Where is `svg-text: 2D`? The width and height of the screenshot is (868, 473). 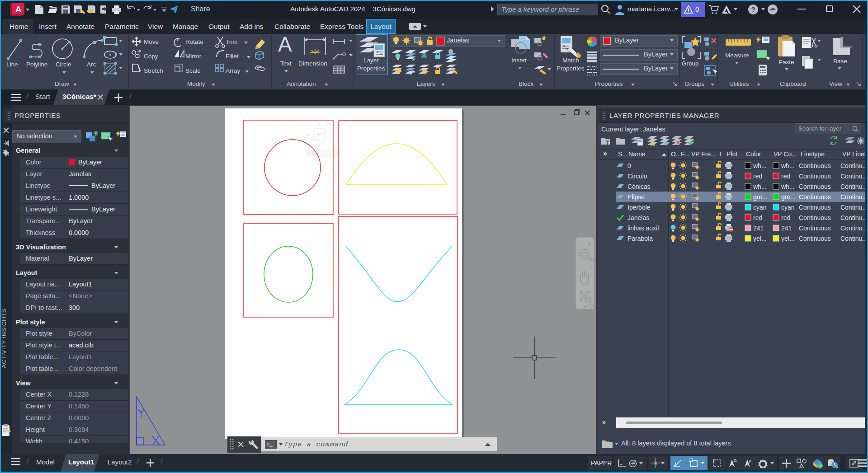
svg-text: 2D is located at coordinates (591, 259).